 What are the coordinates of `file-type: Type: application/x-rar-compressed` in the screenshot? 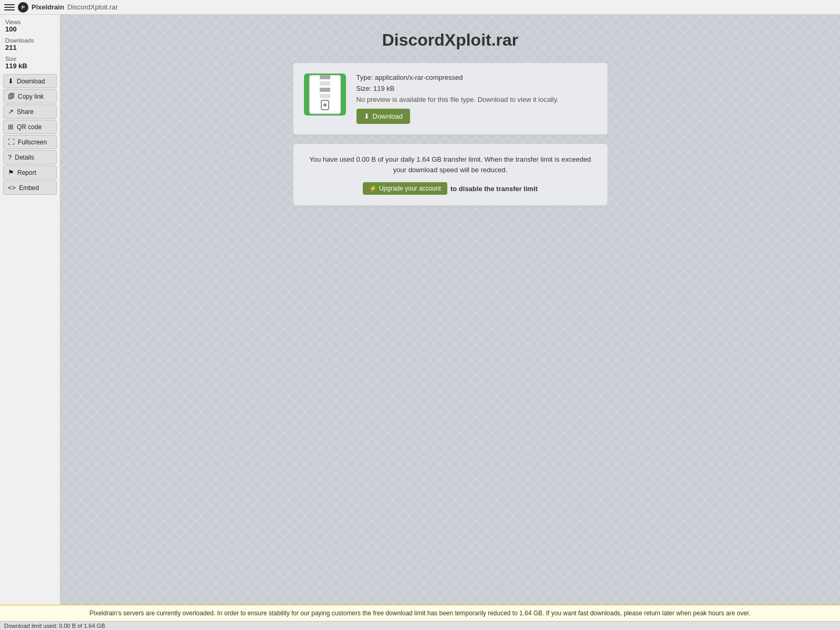 It's located at (477, 78).